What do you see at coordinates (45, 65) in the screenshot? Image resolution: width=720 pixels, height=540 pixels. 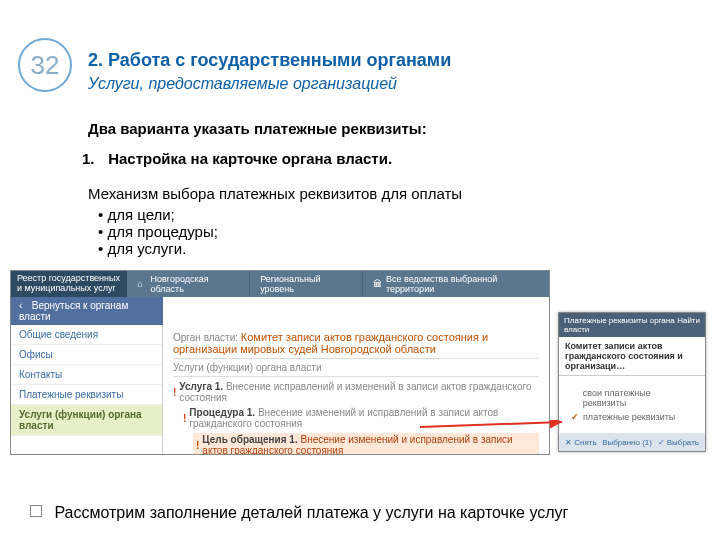 I see `slide-number-badge: 32` at bounding box center [45, 65].